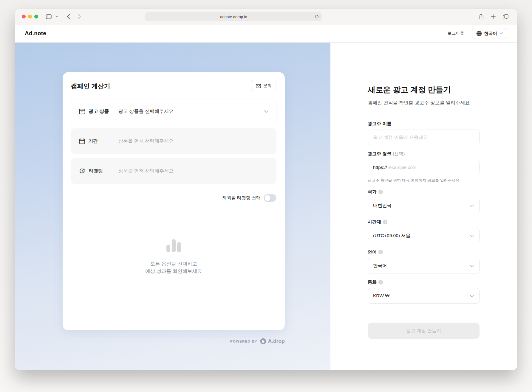 This screenshot has width=532, height=392. I want to click on target-icon, so click(82, 171).